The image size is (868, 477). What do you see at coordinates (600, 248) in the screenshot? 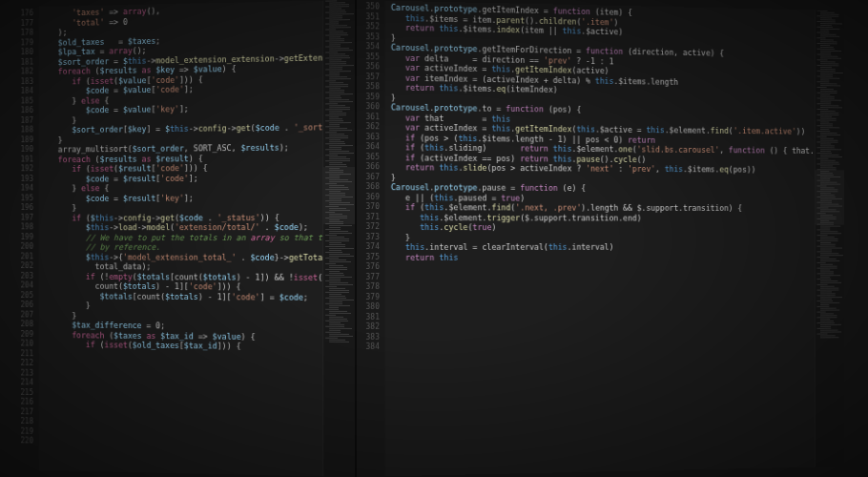
I see `code-line: this.interval = clearInterval(this.inter…` at bounding box center [600, 248].